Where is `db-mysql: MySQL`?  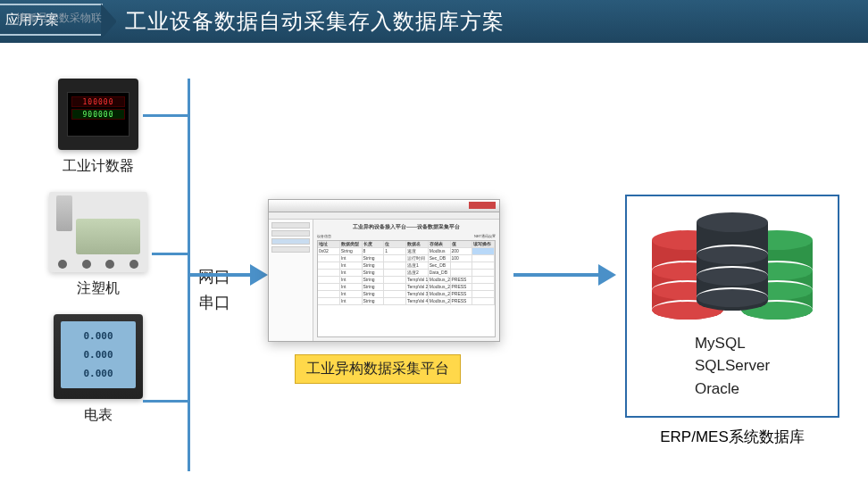
db-mysql: MySQL is located at coordinates (732, 344).